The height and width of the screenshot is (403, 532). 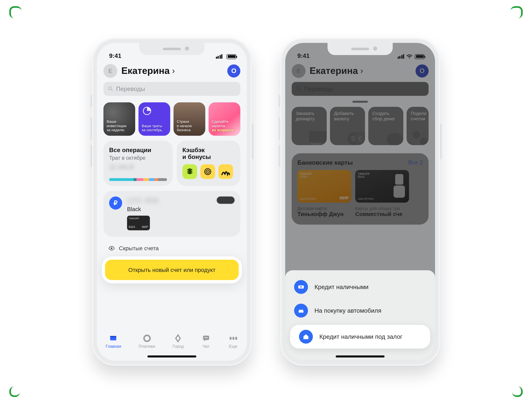 I want to click on home-icon, so click(x=114, y=338).